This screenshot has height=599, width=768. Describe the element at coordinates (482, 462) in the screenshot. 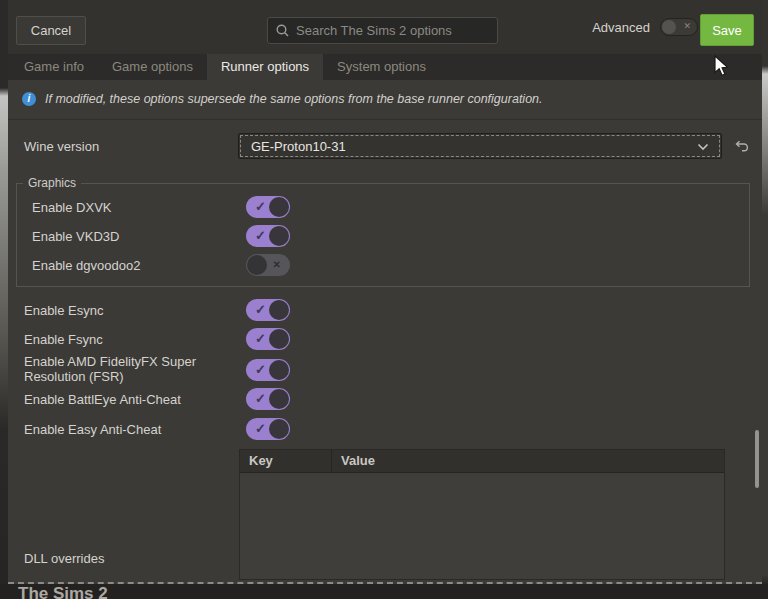

I see `dll-overrides-table-header: Key Value` at that location.